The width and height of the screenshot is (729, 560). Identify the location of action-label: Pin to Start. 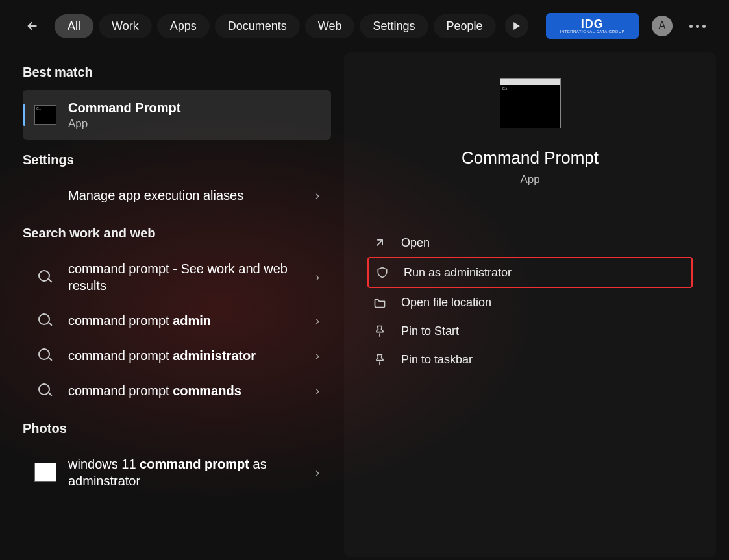
(430, 331).